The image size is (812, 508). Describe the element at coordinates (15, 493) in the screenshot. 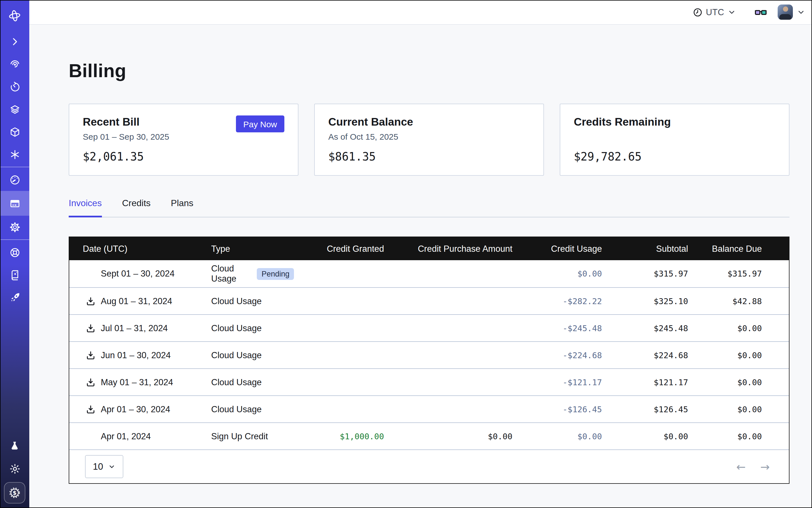

I see `dollar-badge-icon: $` at that location.